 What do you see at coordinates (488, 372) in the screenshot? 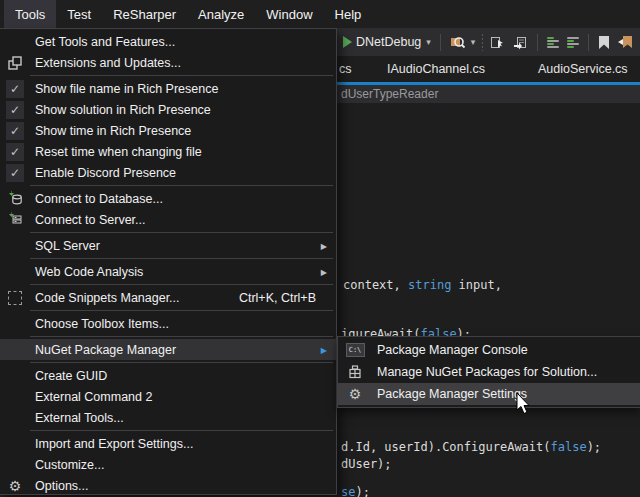
I see `nuget-submenu: C:\ Package Manager Console Manage NuGet…` at bounding box center [488, 372].